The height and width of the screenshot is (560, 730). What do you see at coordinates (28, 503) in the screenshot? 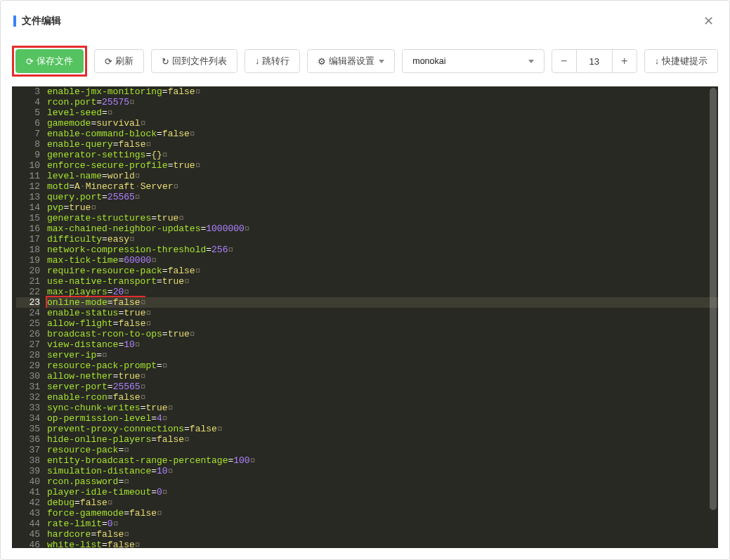
I see `gutter-line-number: 42` at bounding box center [28, 503].